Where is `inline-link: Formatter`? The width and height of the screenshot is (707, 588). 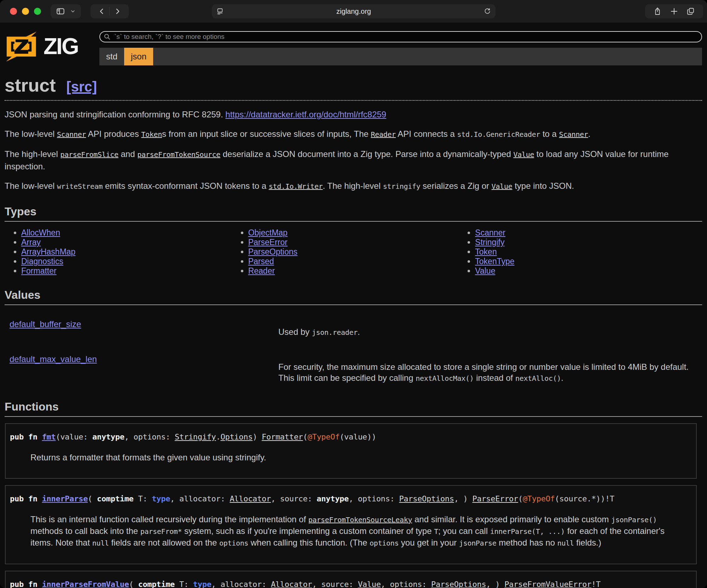
inline-link: Formatter is located at coordinates (282, 437).